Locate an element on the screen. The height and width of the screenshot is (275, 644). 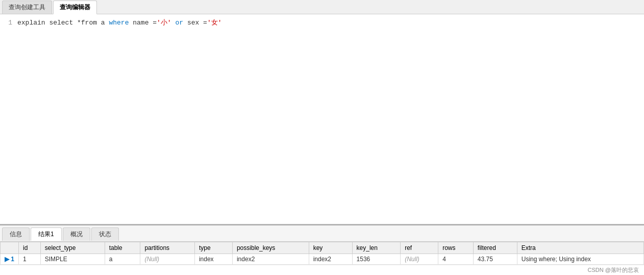
tab-query-editor: 查询编辑器 is located at coordinates (75, 7).